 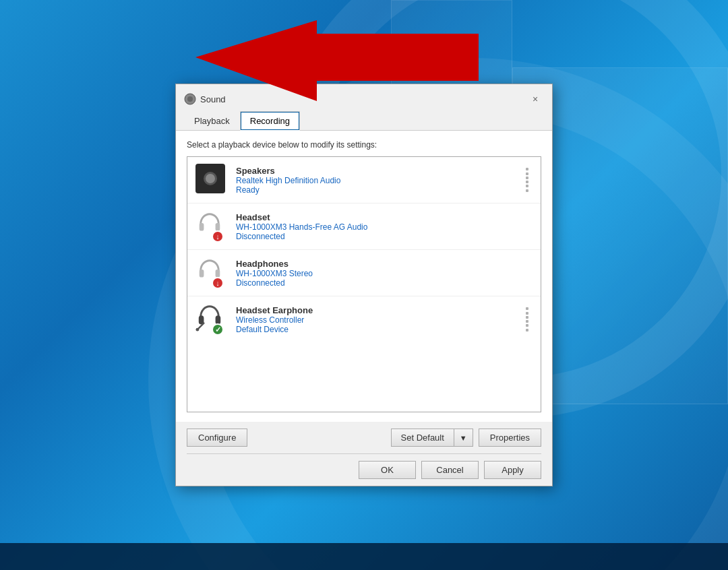 I want to click on headset-earphone-status-badge: ✓, so click(x=218, y=329).